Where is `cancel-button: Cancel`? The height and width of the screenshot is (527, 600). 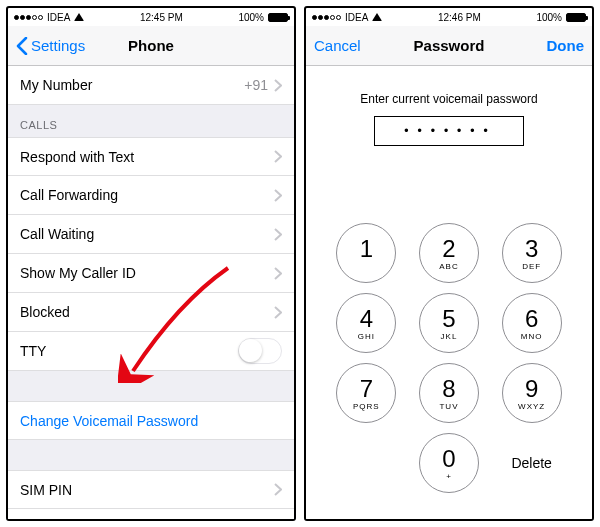
cancel-button: Cancel is located at coordinates (338, 46).